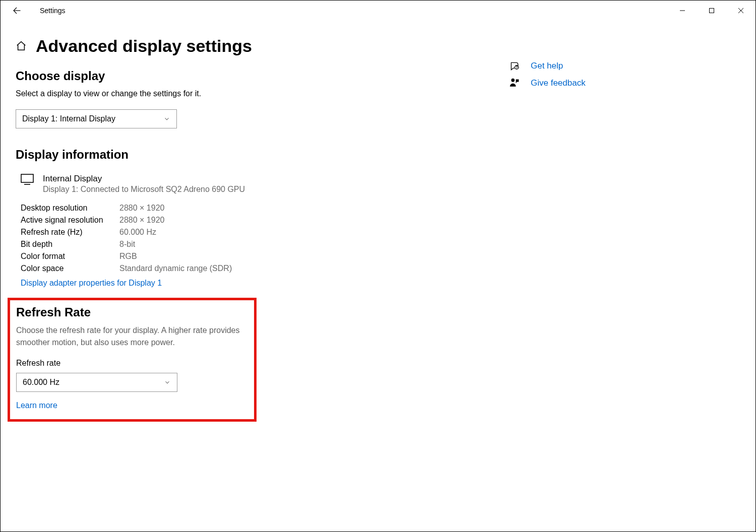 This screenshot has height=532, width=756. Describe the element at coordinates (132, 360) in the screenshot. I see `refresh-rate-section: Refresh Rate Choose the refresh rate for…` at that location.